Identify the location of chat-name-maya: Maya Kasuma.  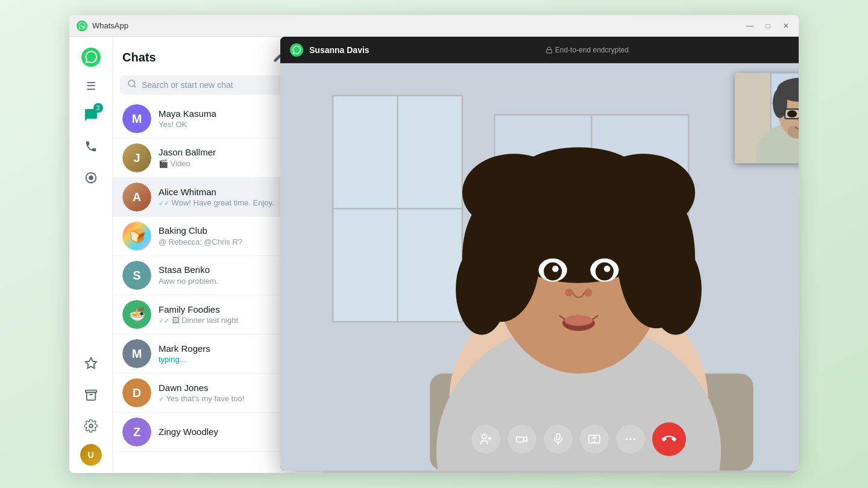
(187, 113).